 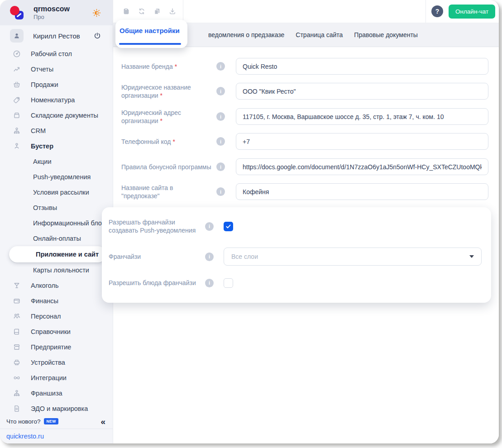 I want to click on sidebar-item-label: Приложение и сайт, so click(x=67, y=254).